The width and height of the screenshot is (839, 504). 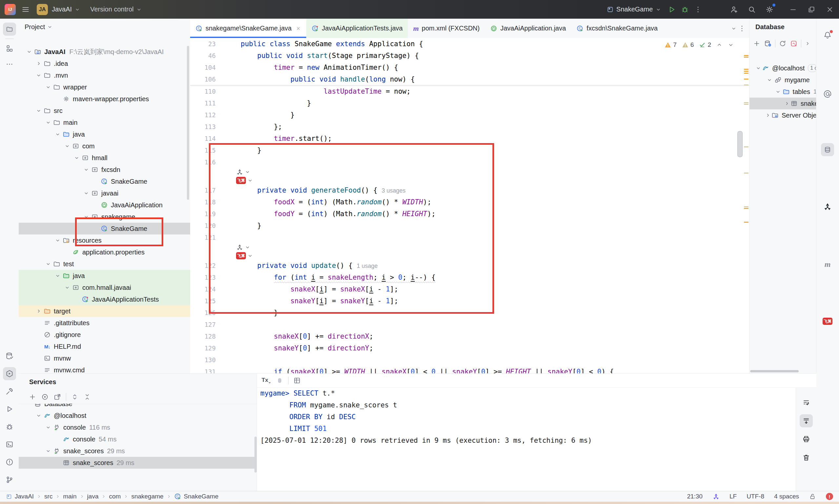 What do you see at coordinates (827, 35) in the screenshot?
I see `notifications-button` at bounding box center [827, 35].